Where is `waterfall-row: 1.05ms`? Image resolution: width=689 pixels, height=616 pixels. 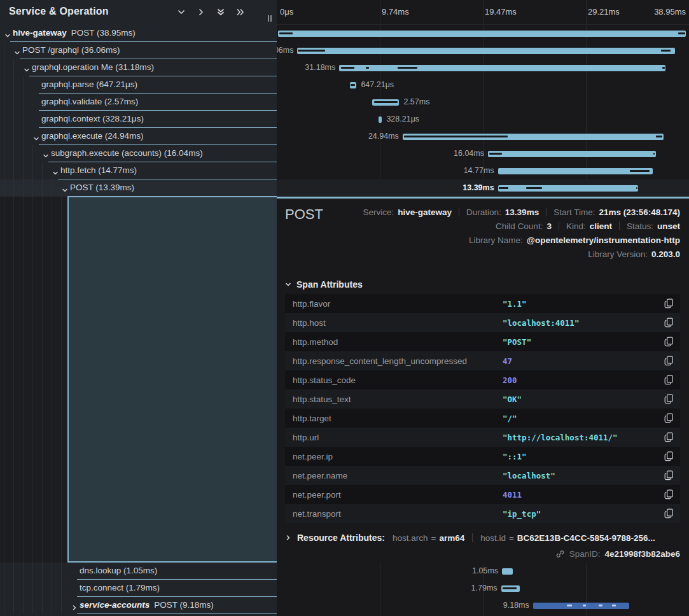
waterfall-row: 1.05ms is located at coordinates (483, 571).